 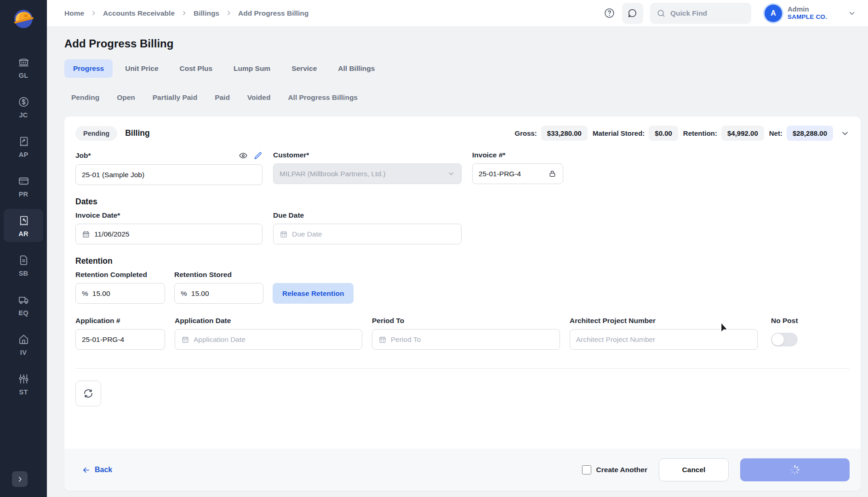 What do you see at coordinates (252, 69) in the screenshot?
I see `tab-lump-sum: Lump Sum` at bounding box center [252, 69].